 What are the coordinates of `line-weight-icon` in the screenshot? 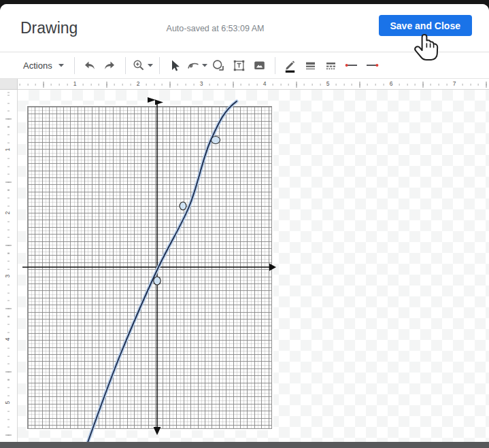 It's located at (310, 65).